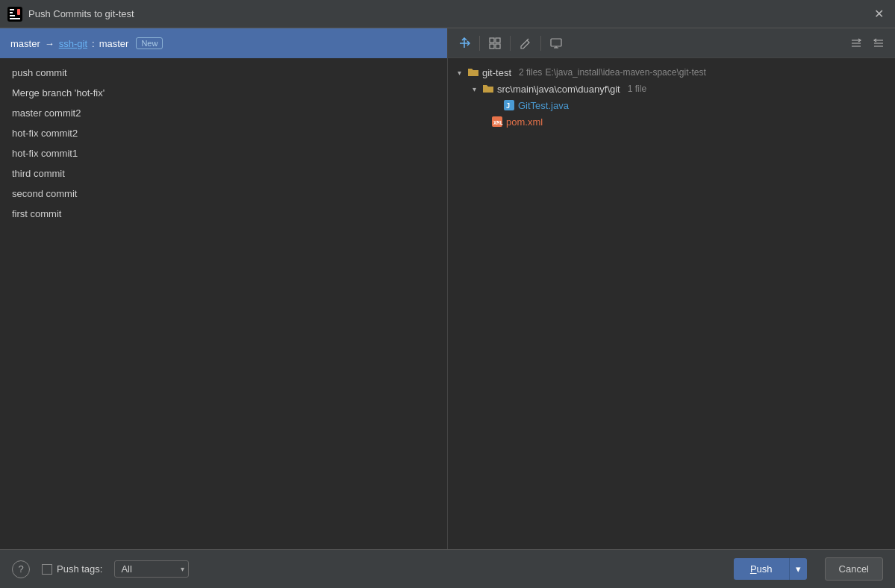 Image resolution: width=895 pixels, height=588 pixels. I want to click on commit-item: Merge branch 'hot-fix', so click(224, 93).